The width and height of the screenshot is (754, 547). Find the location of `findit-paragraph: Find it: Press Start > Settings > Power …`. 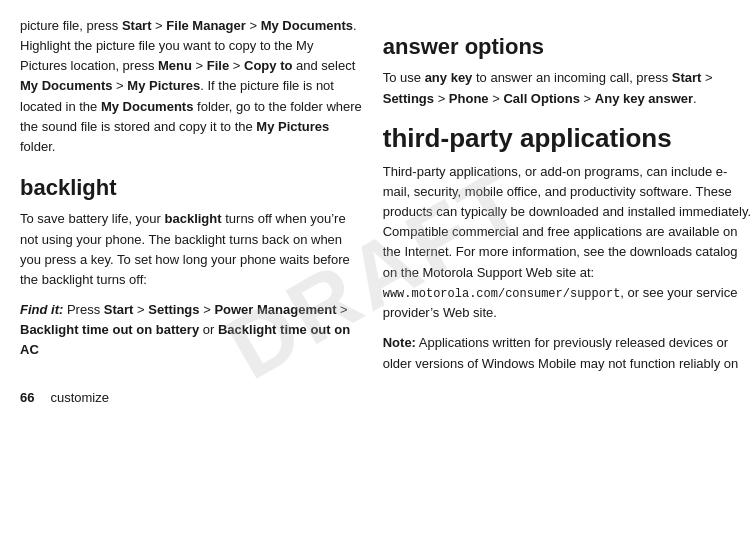

findit-paragraph: Find it: Press Start > Settings > Power … is located at coordinates (192, 330).